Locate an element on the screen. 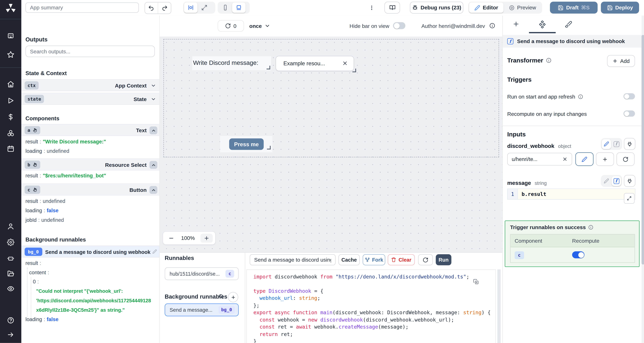  align-center-button is located at coordinates (191, 8).